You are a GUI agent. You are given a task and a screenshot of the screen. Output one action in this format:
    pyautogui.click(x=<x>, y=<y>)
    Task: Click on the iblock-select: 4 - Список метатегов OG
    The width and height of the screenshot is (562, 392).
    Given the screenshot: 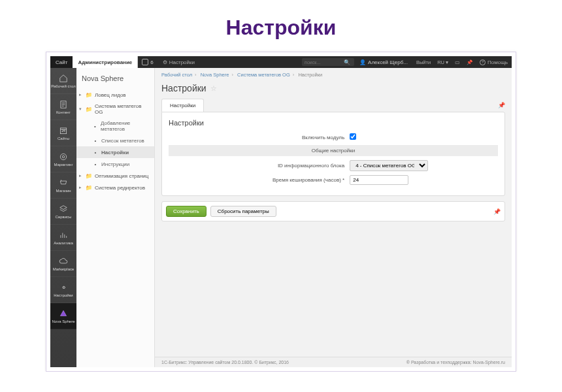 What is the action you would take?
    pyautogui.click(x=389, y=166)
    